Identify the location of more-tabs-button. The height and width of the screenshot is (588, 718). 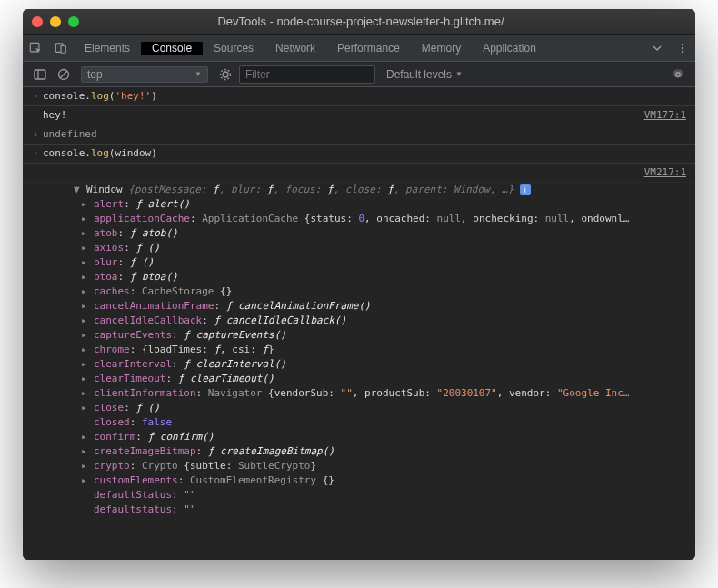
(657, 47).